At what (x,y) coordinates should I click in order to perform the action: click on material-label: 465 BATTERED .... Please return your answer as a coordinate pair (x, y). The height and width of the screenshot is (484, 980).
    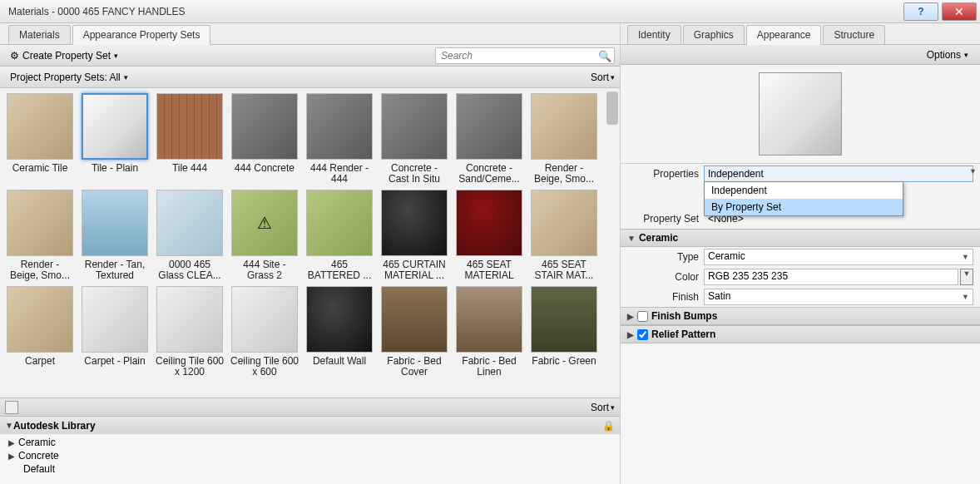
    Looking at the image, I should click on (339, 271).